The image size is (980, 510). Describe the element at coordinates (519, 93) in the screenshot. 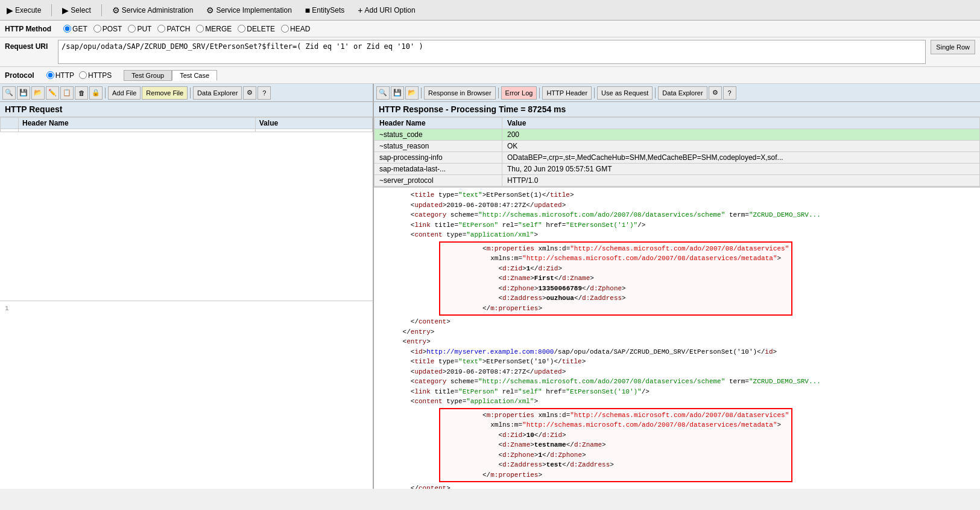

I see `error-log-button: Error Log` at that location.